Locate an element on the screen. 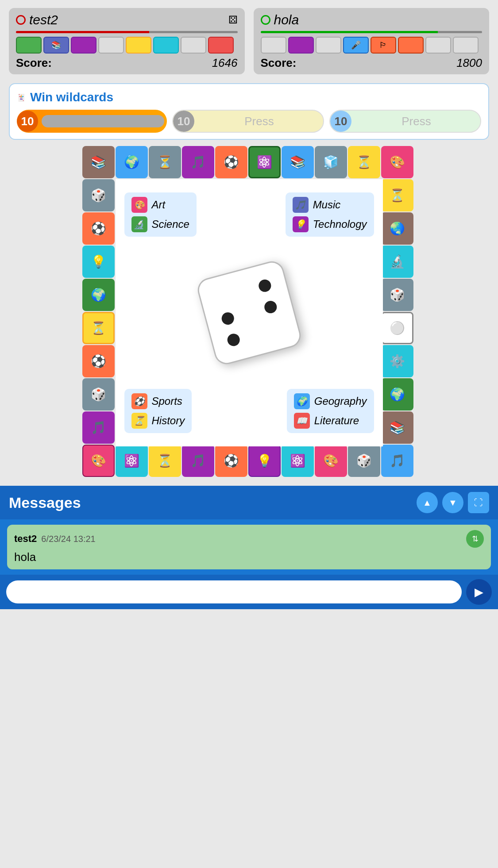 The height and width of the screenshot is (868, 498). player1-name: test2 is located at coordinates (43, 20).